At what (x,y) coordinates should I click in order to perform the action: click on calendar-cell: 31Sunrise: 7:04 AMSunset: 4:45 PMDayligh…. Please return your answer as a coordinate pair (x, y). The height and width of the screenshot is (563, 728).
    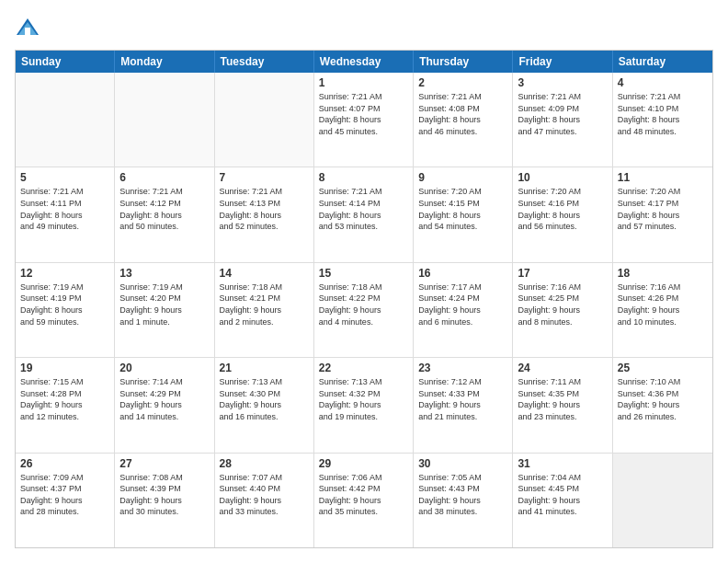
    Looking at the image, I should click on (563, 500).